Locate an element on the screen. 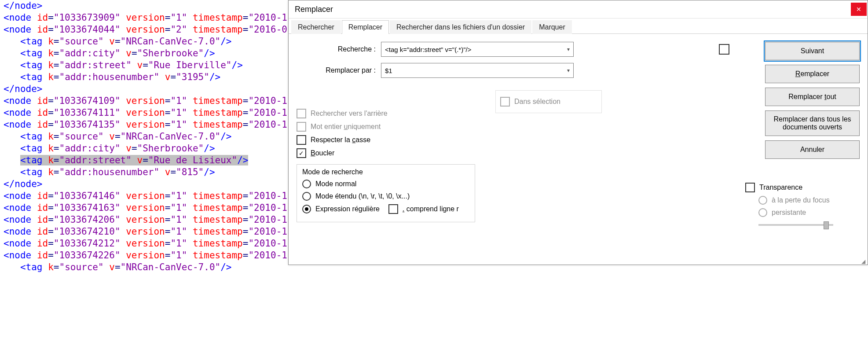 The width and height of the screenshot is (868, 342). mode-extended-radio: Mode étendu (\n, \r, \t, \0, \x...) is located at coordinates (386, 196).